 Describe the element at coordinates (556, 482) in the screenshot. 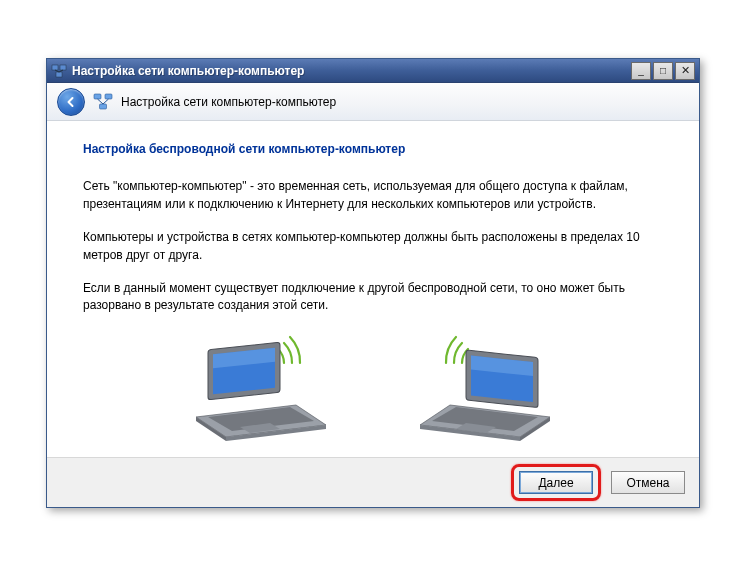

I see `next-button: Далее` at that location.